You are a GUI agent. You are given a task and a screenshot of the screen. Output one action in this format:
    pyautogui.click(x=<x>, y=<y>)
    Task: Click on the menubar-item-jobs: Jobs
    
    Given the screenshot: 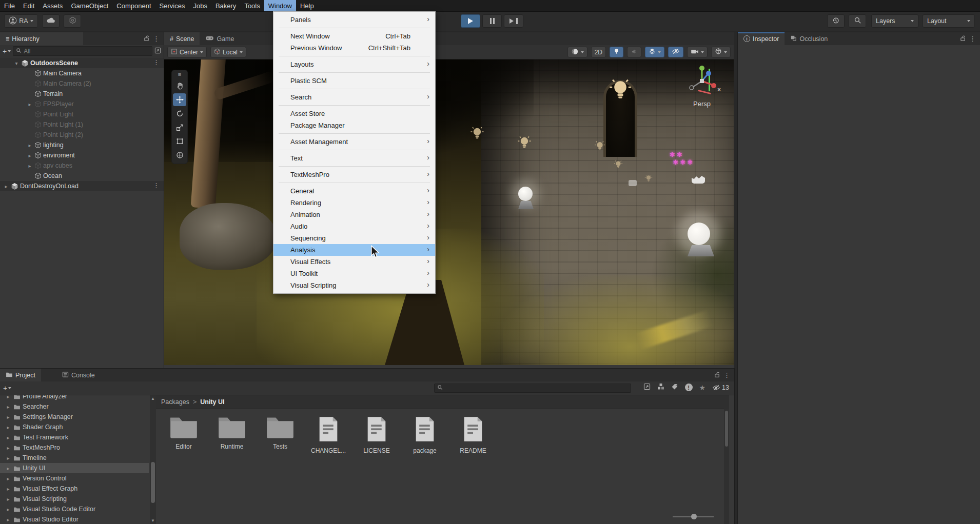 What is the action you would take?
    pyautogui.click(x=200, y=6)
    